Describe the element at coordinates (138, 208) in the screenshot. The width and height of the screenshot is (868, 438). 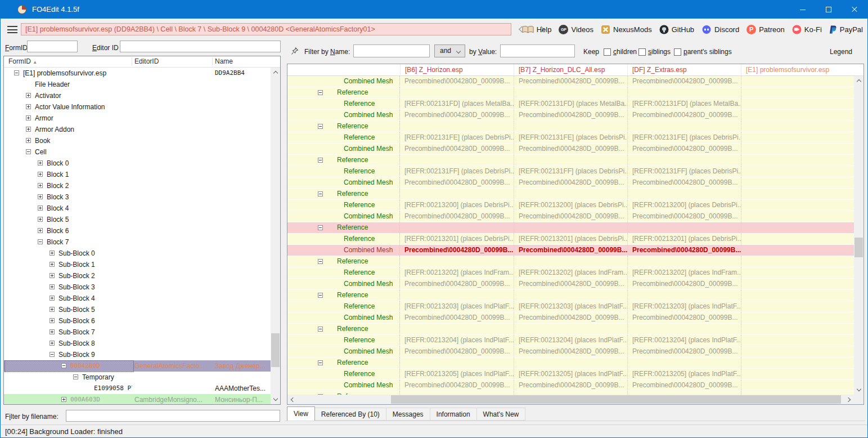
I see `tree-row: Block 4` at that location.